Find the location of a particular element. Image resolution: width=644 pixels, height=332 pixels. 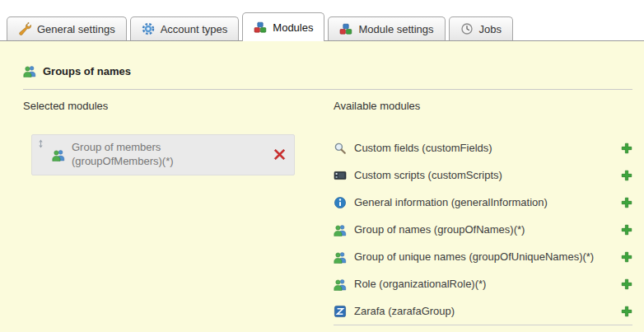

module-label: General information (generalInformation) is located at coordinates (451, 203).